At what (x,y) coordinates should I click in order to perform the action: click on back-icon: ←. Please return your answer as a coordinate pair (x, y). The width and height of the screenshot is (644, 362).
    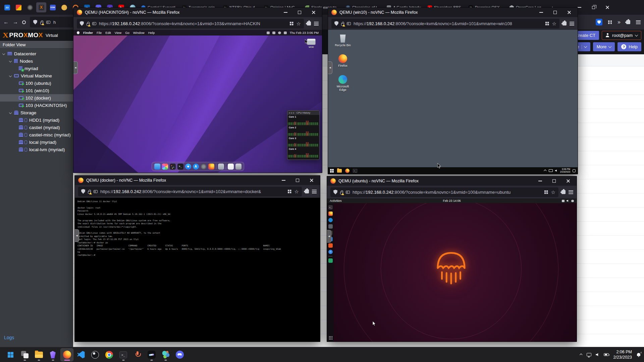
    Looking at the image, I should click on (6, 22).